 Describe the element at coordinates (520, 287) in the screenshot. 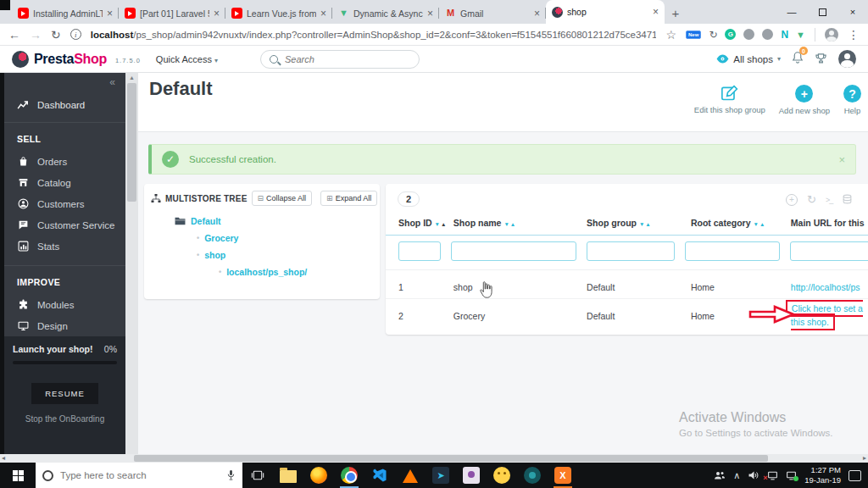

I see `cell-shop-name: shop` at that location.